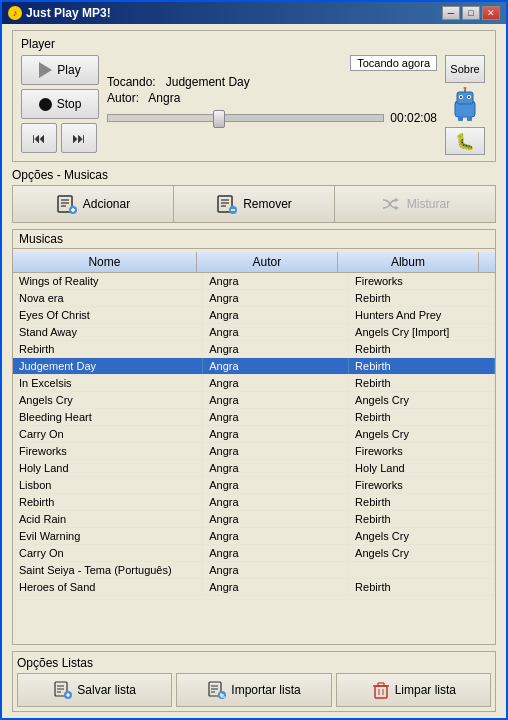 The width and height of the screenshot is (508, 720). Describe the element at coordinates (422, 315) in the screenshot. I see `cell-album: Hunters And Prey` at that location.